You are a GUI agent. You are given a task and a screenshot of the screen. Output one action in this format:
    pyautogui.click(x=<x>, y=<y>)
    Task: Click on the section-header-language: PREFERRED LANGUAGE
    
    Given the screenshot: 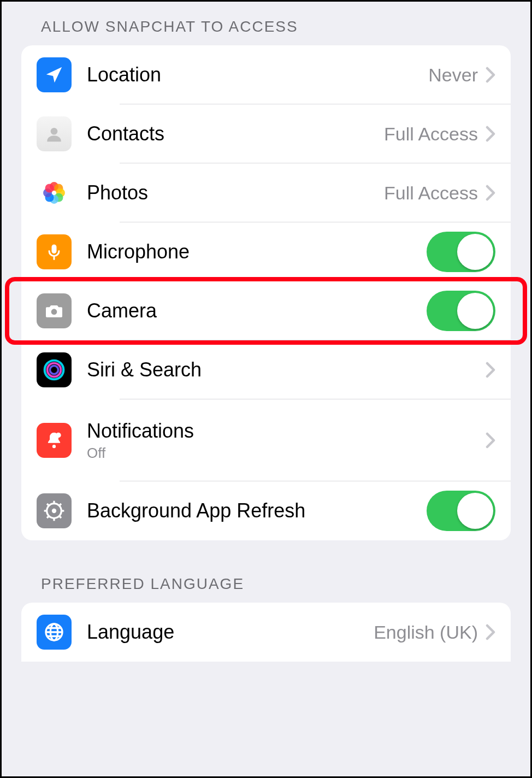 What is the action you would take?
    pyautogui.click(x=266, y=571)
    